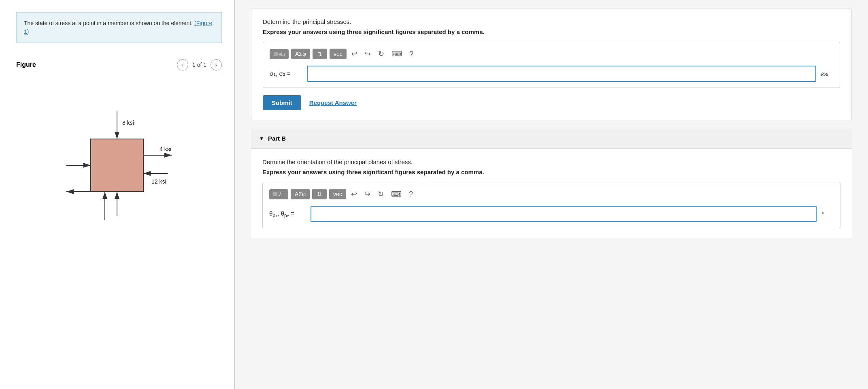 The height and width of the screenshot is (389, 868). I want to click on part-b-unit: °, so click(828, 214).